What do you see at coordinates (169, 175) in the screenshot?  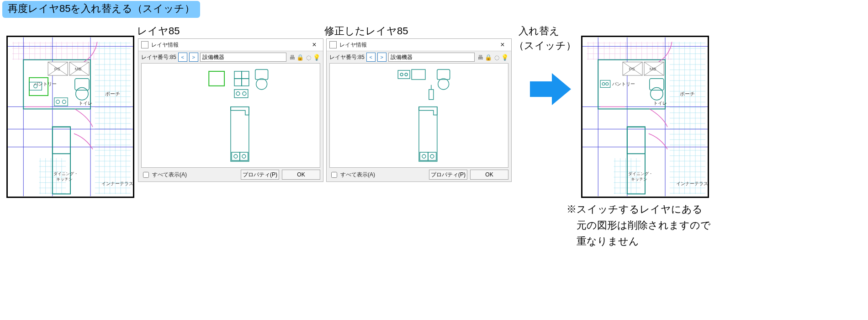 I see `show-all-label: すべて表示(A)` at bounding box center [169, 175].